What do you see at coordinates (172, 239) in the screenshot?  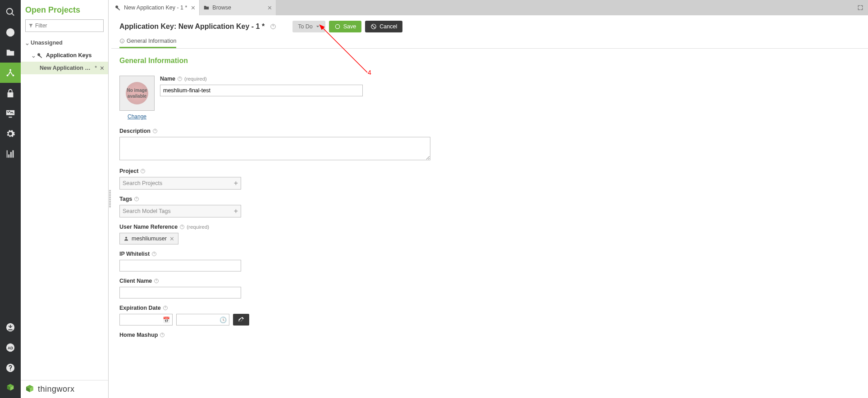 I see `remove-icon: ✕` at bounding box center [172, 239].